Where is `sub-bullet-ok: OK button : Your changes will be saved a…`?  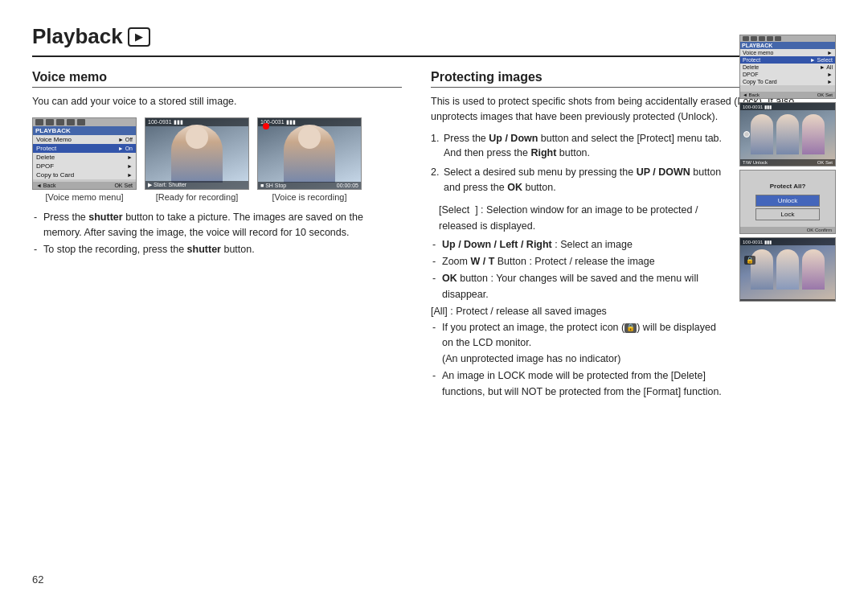 sub-bullet-ok: OK button : Your changes will be saved a… is located at coordinates (577, 286).